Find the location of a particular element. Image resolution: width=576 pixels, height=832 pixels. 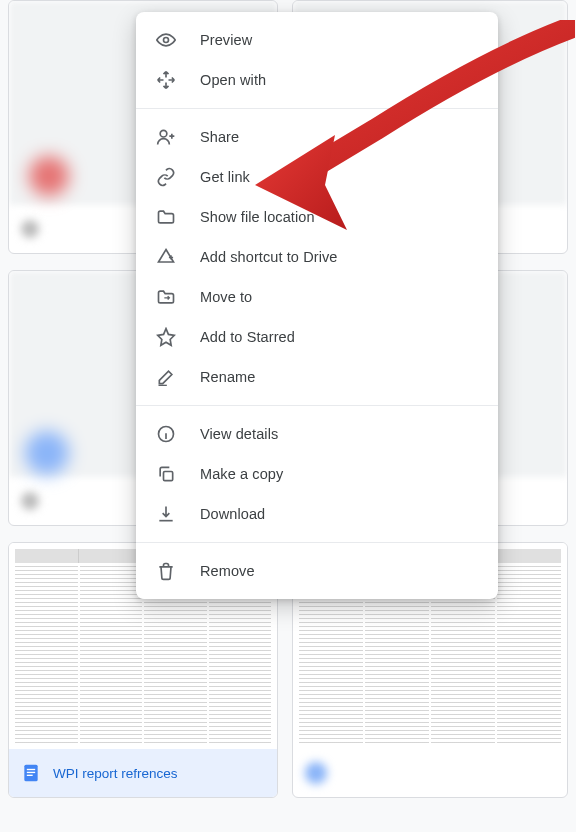

menu-item-view-details: View details is located at coordinates (317, 434).